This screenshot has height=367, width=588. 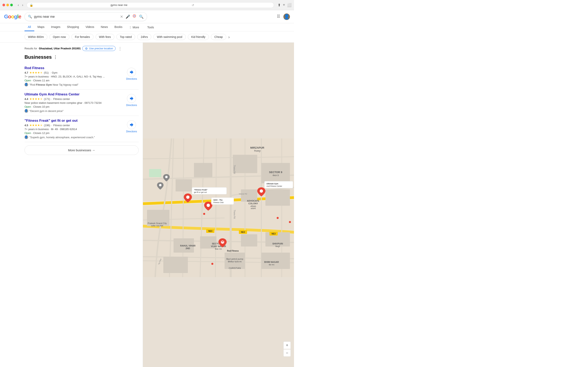 I want to click on hours-ultimate-gym: Open · Closes 10 pm, so click(x=75, y=107).